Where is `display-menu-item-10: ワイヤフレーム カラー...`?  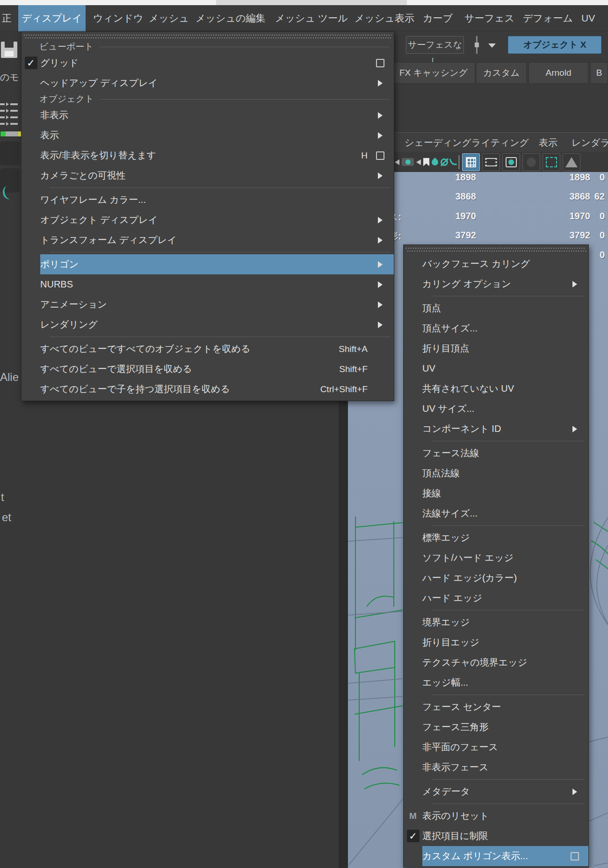
display-menu-item-10: ワイヤフレーム カラー... is located at coordinates (208, 200).